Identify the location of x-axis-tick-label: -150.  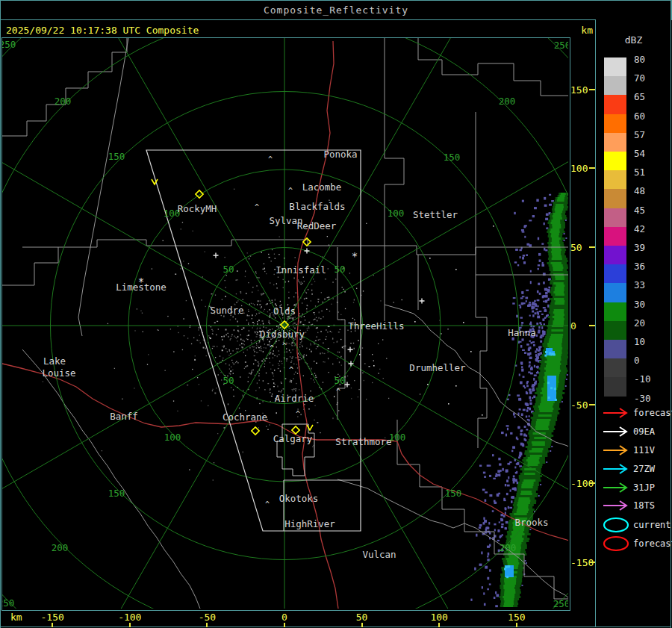
(52, 617).